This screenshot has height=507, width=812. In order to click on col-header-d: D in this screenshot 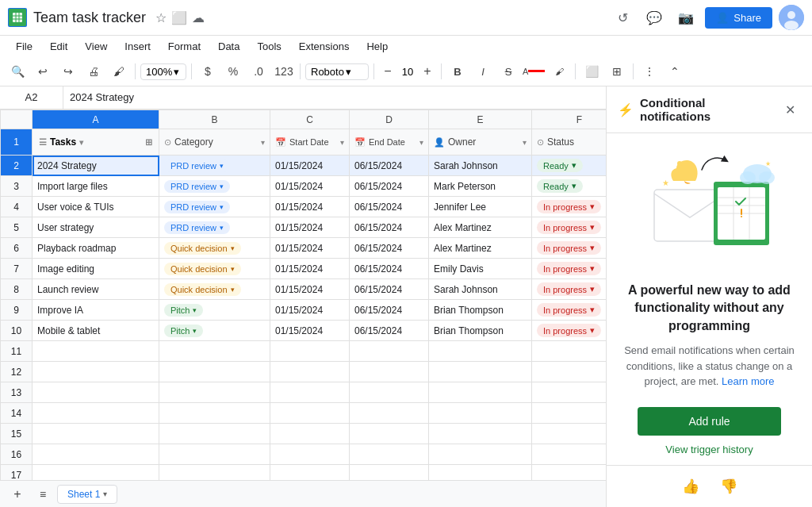, I will do `click(389, 120)`.